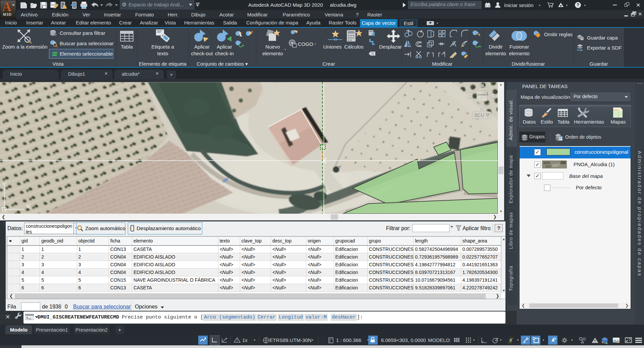  I want to click on svg-text: E, so click(494, 96).